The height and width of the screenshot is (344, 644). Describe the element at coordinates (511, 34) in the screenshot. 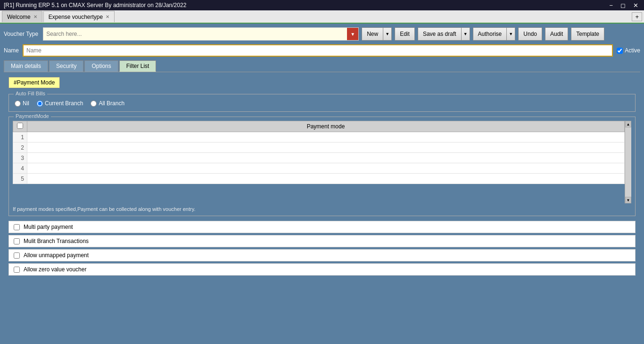

I see `authorise-dropdown-arrow: ▼` at that location.